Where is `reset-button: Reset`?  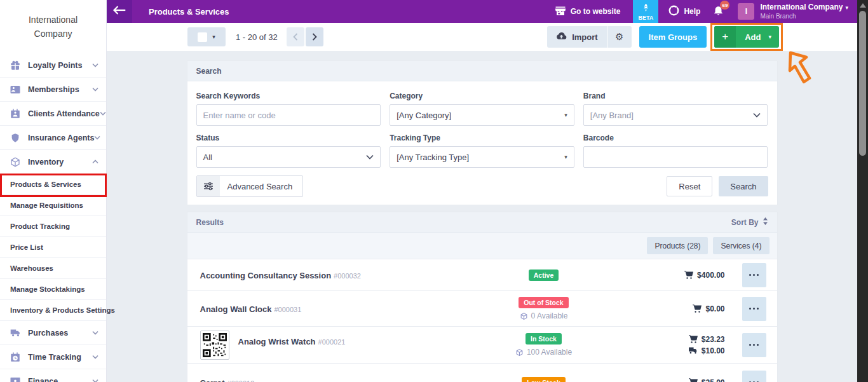 reset-button: Reset is located at coordinates (689, 186).